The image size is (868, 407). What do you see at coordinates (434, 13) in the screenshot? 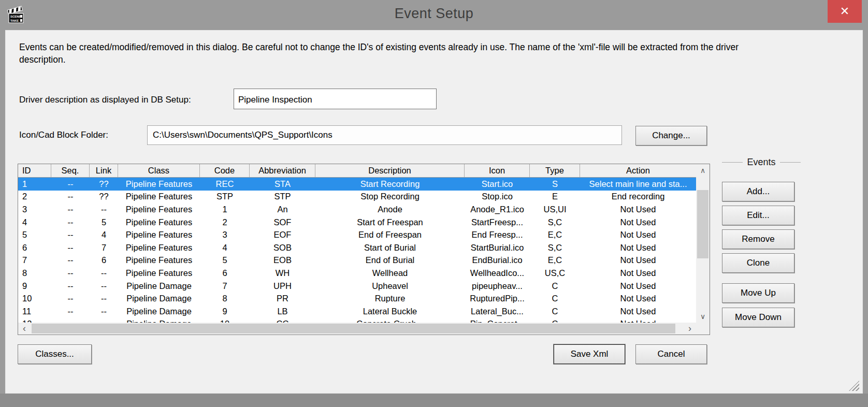
I see `window-title: Event Setup` at bounding box center [434, 13].